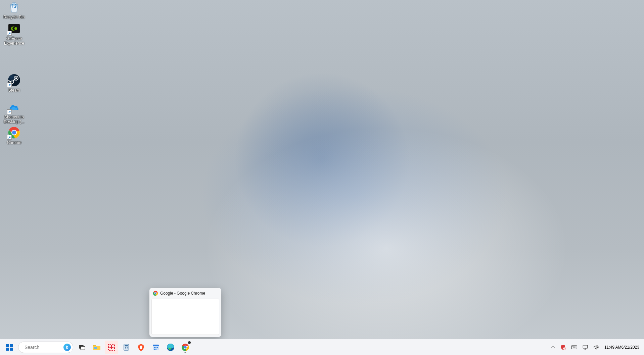 The width and height of the screenshot is (644, 355). What do you see at coordinates (126, 347) in the screenshot?
I see `calculator-button` at bounding box center [126, 347].